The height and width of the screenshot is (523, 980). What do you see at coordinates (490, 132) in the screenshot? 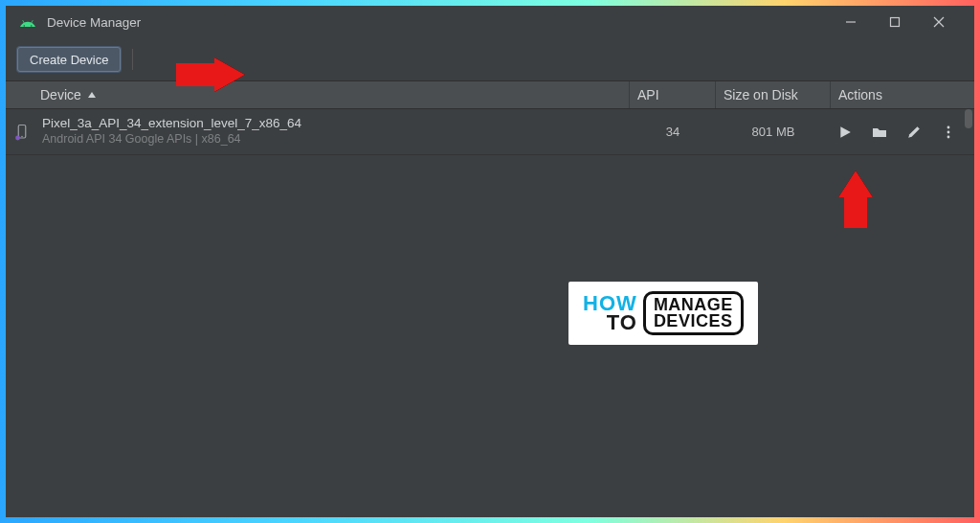
I see `table-row: Pixel_3a_API_34_extension_level_7_x86_64…` at bounding box center [490, 132].